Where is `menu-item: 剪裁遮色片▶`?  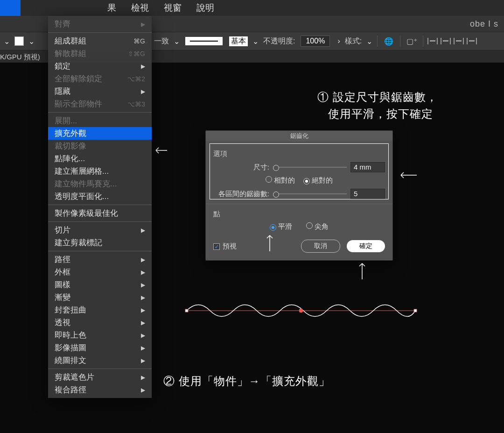 menu-item: 剪裁遮色片▶ is located at coordinates (100, 377).